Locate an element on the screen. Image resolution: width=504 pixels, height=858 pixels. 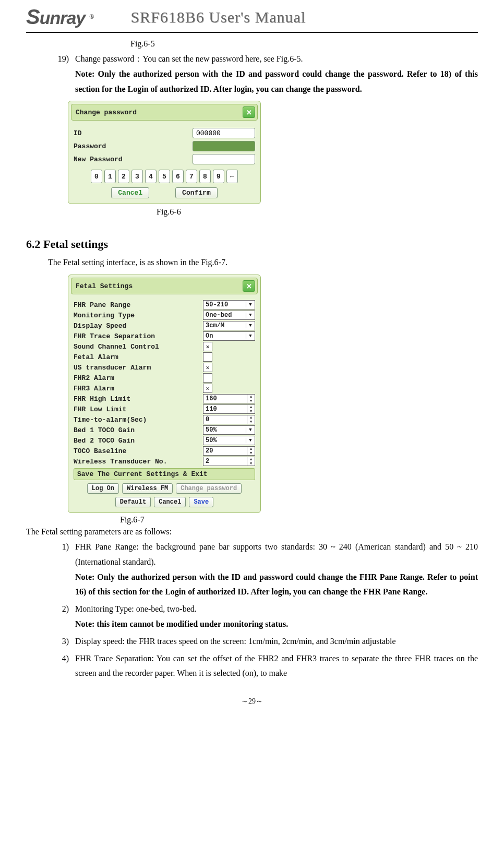
logo-s: S is located at coordinates (33, 17).